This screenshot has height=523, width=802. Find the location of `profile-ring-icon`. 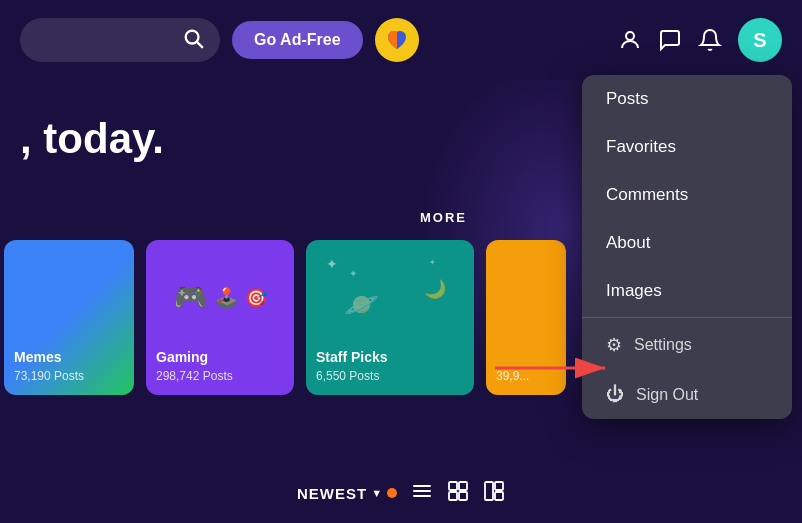

profile-ring-icon is located at coordinates (630, 40).